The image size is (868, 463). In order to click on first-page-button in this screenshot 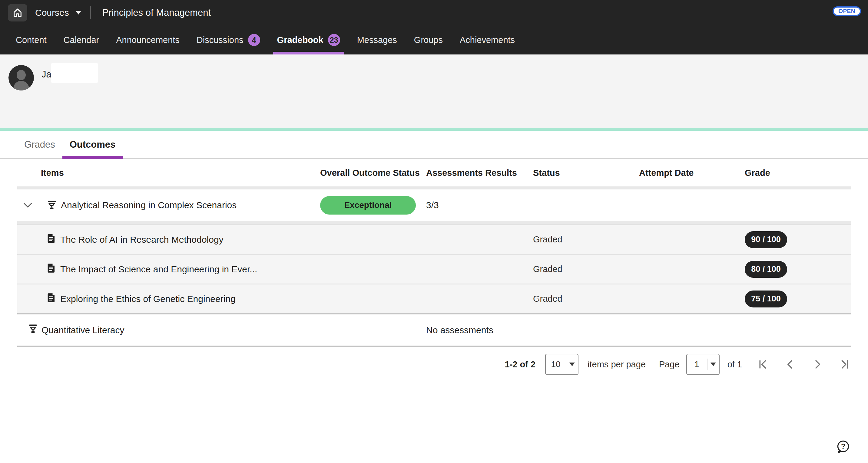, I will do `click(763, 364)`.